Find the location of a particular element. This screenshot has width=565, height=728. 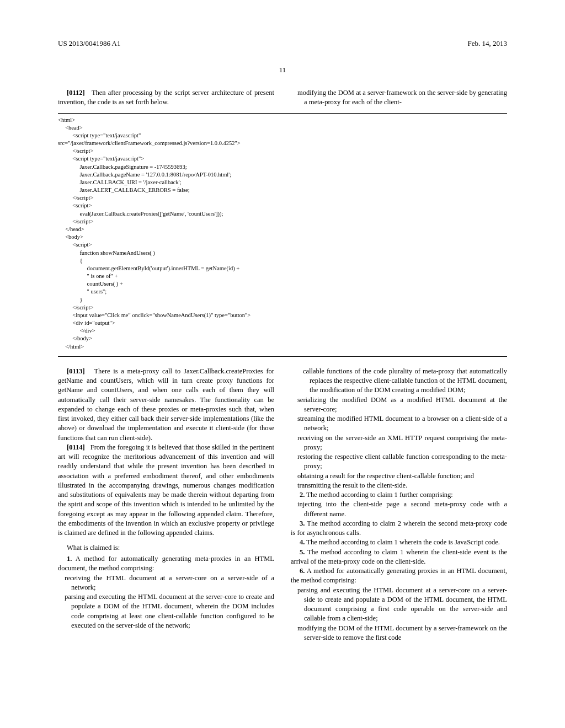

claim-text: The method according to claim 1 further … is located at coordinates (380, 495).